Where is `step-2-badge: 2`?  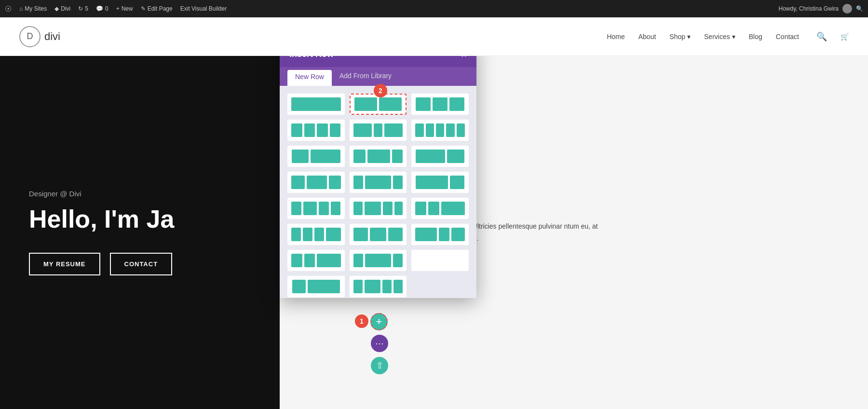
step-2-badge: 2 is located at coordinates (380, 91).